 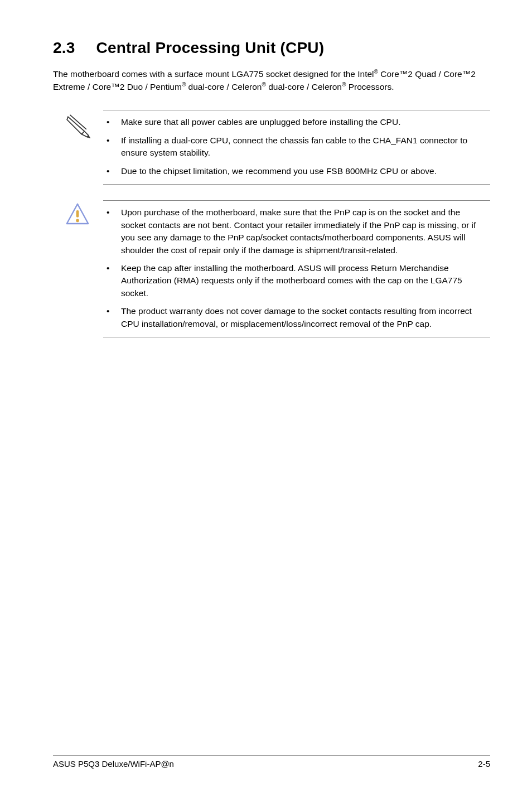 I want to click on intro-text-3: dual-core / Celeron, so click(x=224, y=87).